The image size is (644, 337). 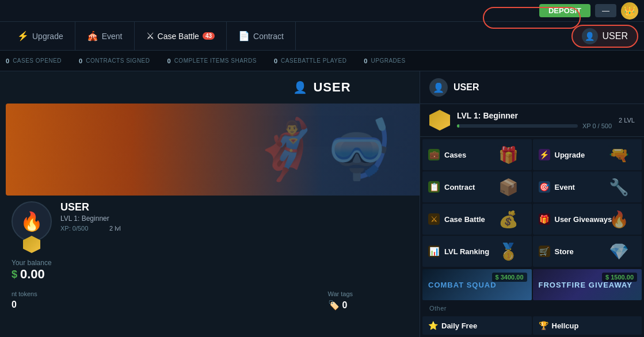 I want to click on store-menu-icon: 🛒, so click(x=544, y=251).